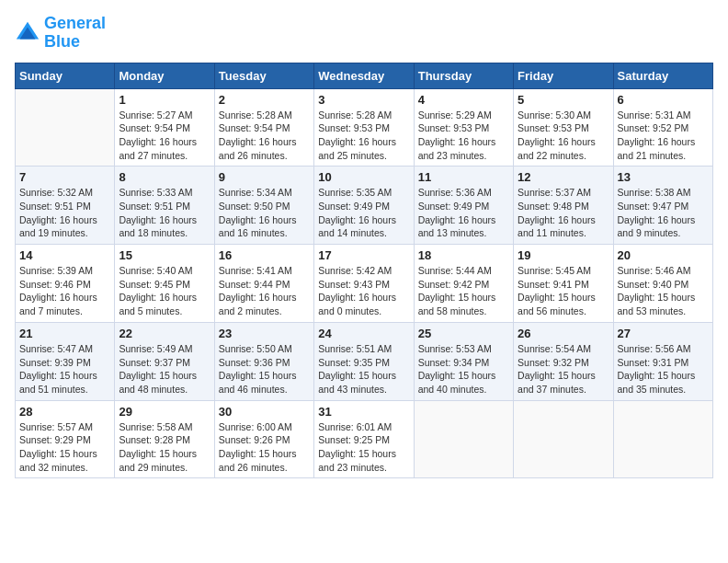 The width and height of the screenshot is (728, 563). Describe the element at coordinates (664, 136) in the screenshot. I see `cell-content: Sunrise: 5:31 AM Sunset: 9:52 PM Dayligh…` at that location.